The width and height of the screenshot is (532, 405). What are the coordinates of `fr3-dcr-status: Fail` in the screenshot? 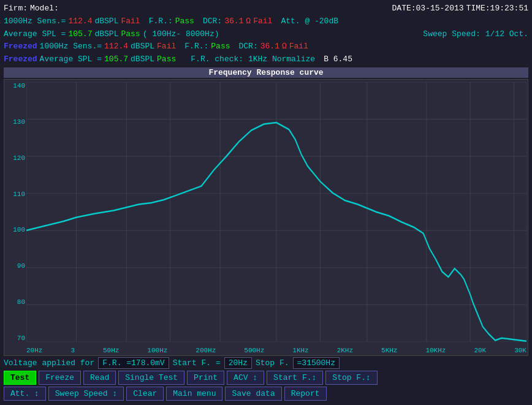 It's located at (299, 47).